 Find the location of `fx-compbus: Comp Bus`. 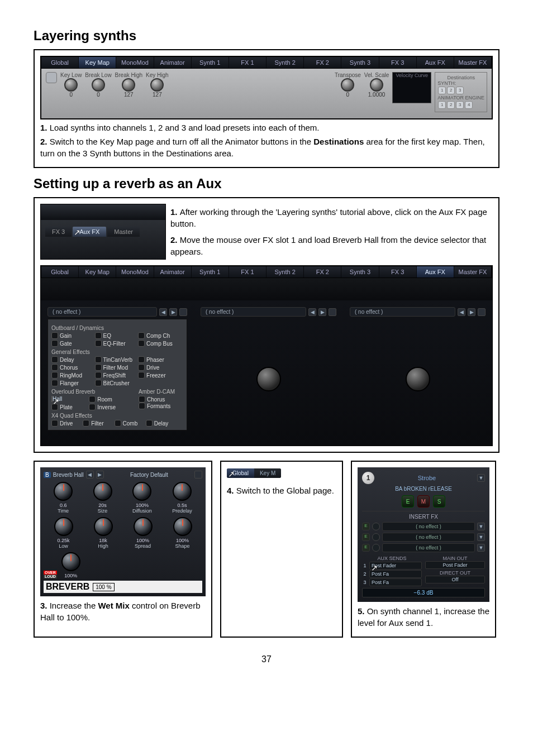

fx-compbus: Comp Bus is located at coordinates (159, 343).